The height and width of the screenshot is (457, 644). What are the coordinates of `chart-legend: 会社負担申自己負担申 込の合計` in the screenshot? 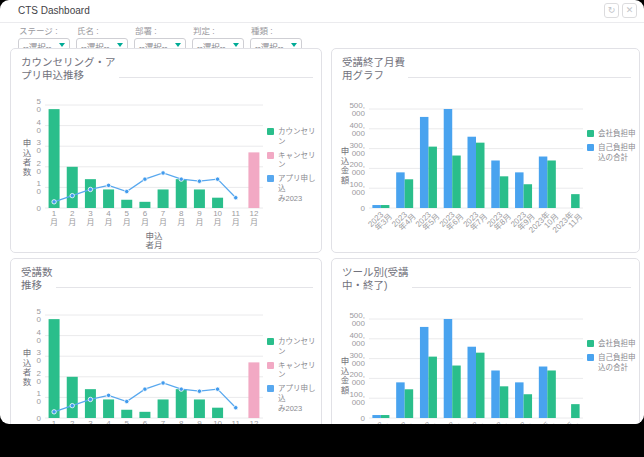 It's located at (612, 146).